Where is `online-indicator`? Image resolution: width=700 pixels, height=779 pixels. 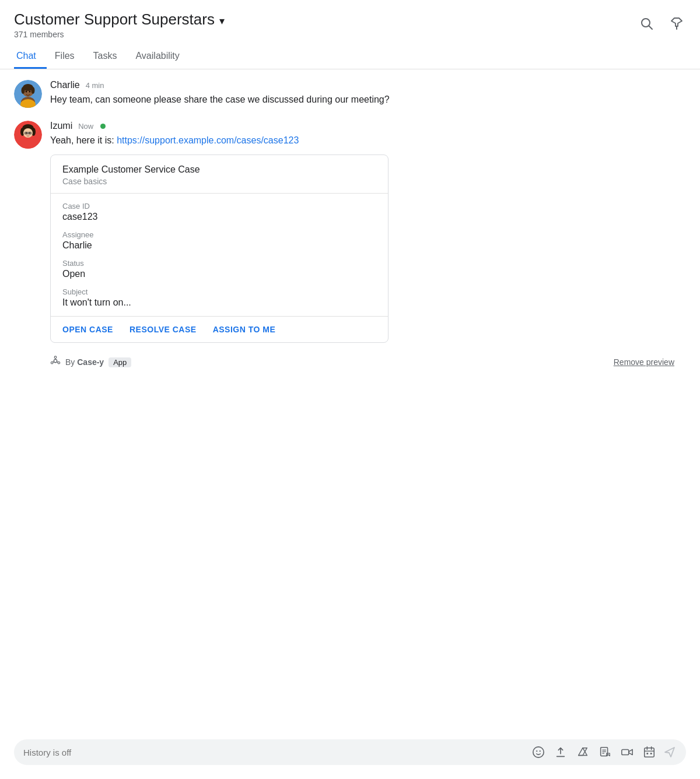
online-indicator is located at coordinates (103, 126).